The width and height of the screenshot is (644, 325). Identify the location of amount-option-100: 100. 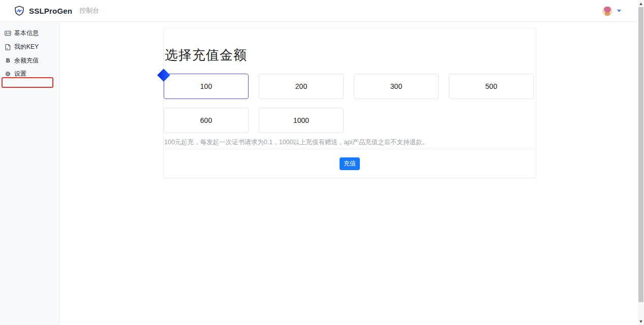
(206, 86).